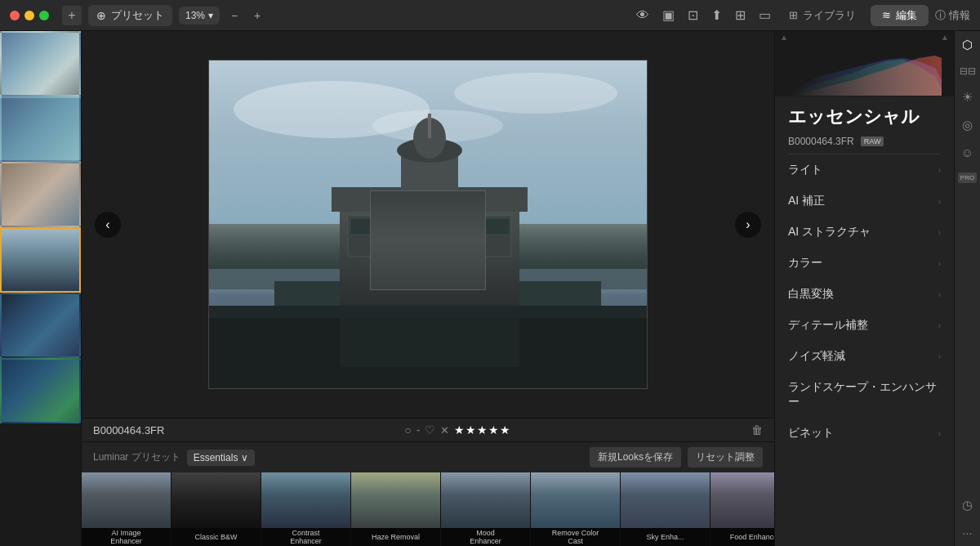 The width and height of the screenshot is (980, 546). What do you see at coordinates (864, 170) in the screenshot?
I see `panel-item-light: ライト ›` at bounding box center [864, 170].